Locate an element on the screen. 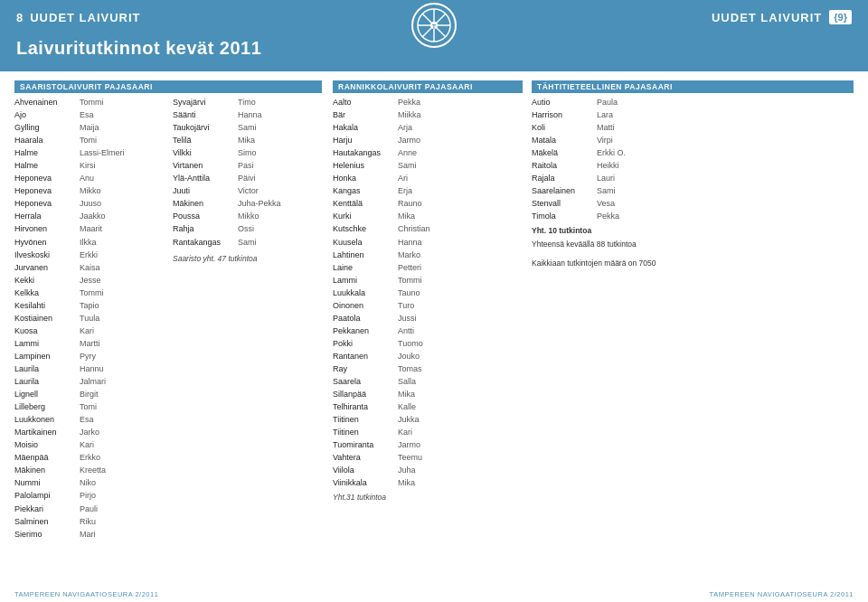  name-first: Birgit is located at coordinates (89, 394).